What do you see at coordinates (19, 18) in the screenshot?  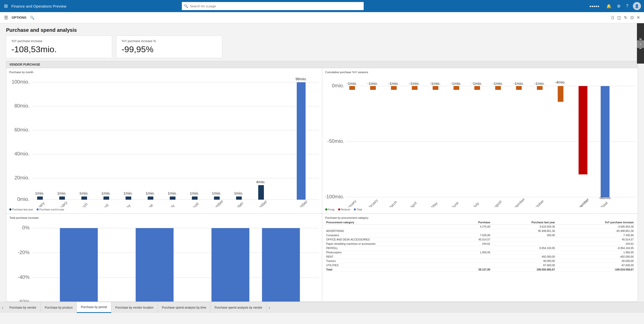 I see `options-label: OPTIONS` at bounding box center [19, 18].